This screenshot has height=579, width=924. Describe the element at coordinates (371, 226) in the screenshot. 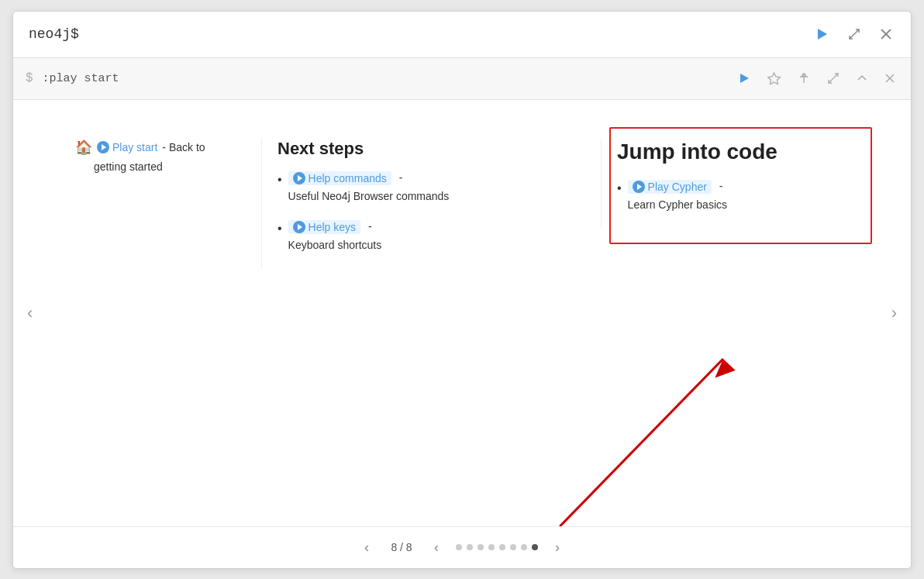

I see `help-keys-sep: -` at that location.